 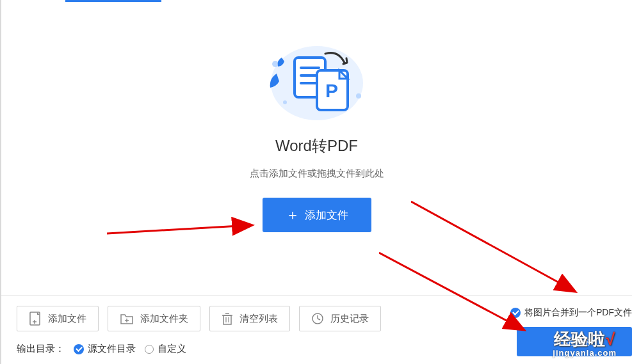 I want to click on clear-list-button: 清空列表, so click(x=250, y=319).